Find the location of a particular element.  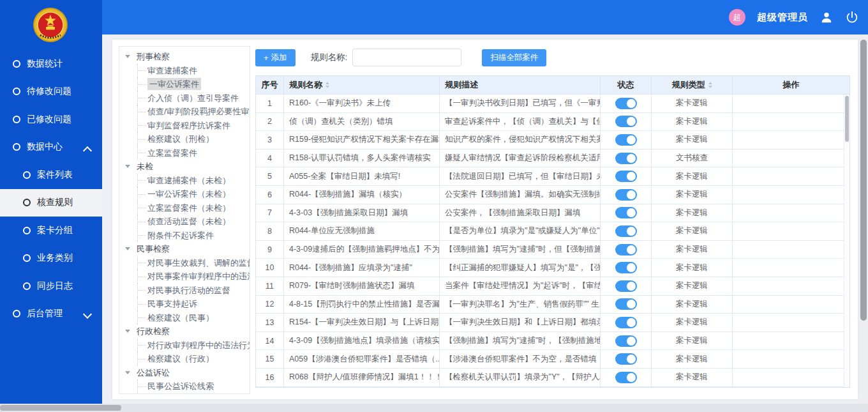

sidebar-item: 数据统计 is located at coordinates (51, 64).